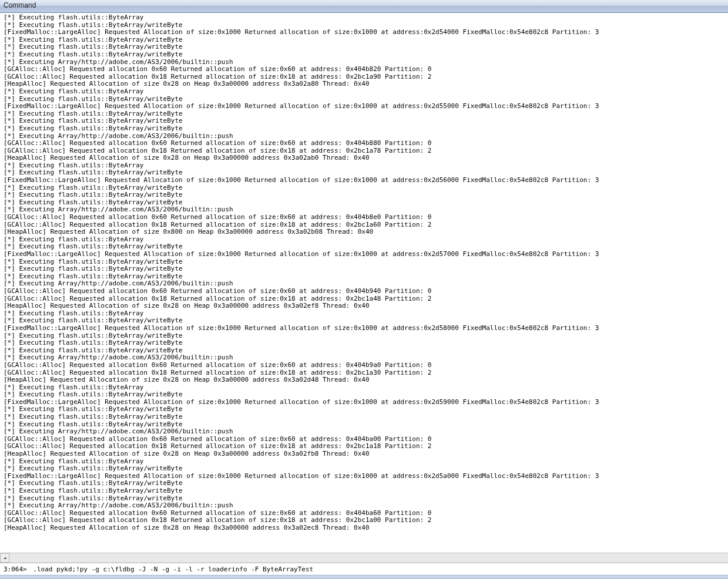  Describe the element at coordinates (364, 6) in the screenshot. I see `window-titlebar: Command` at that location.